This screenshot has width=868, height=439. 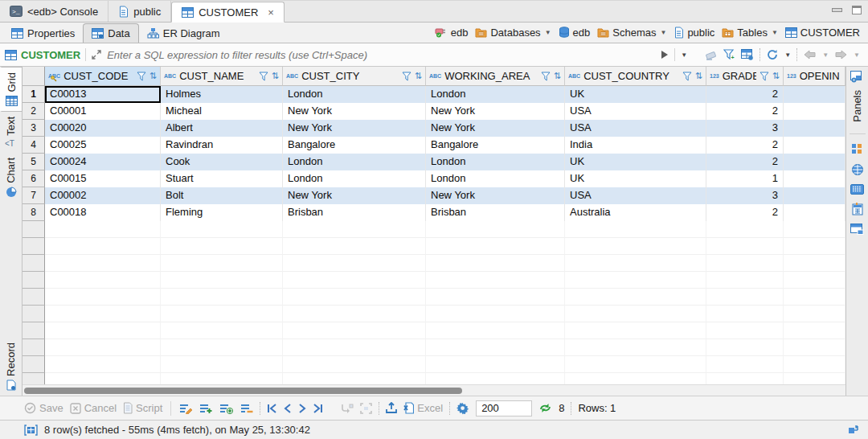 What do you see at coordinates (684, 55) in the screenshot?
I see `filter-history-chevron-icon: ▼` at bounding box center [684, 55].